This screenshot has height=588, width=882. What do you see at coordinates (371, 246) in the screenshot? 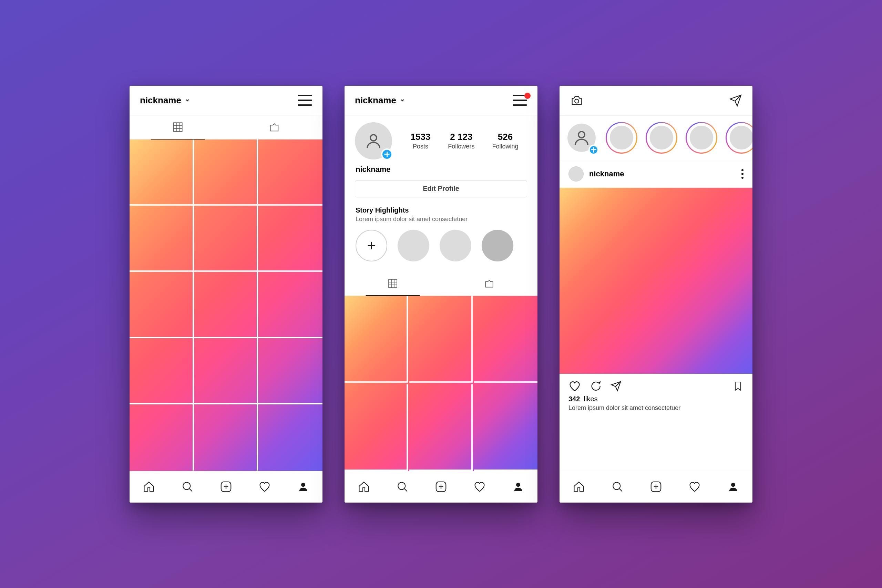
I see `highlight-add` at bounding box center [371, 246].